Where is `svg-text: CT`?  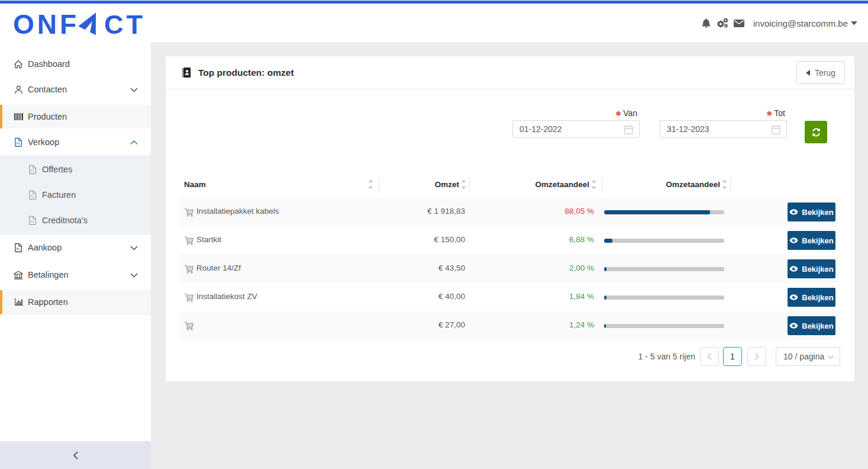
svg-text: CT is located at coordinates (125, 24).